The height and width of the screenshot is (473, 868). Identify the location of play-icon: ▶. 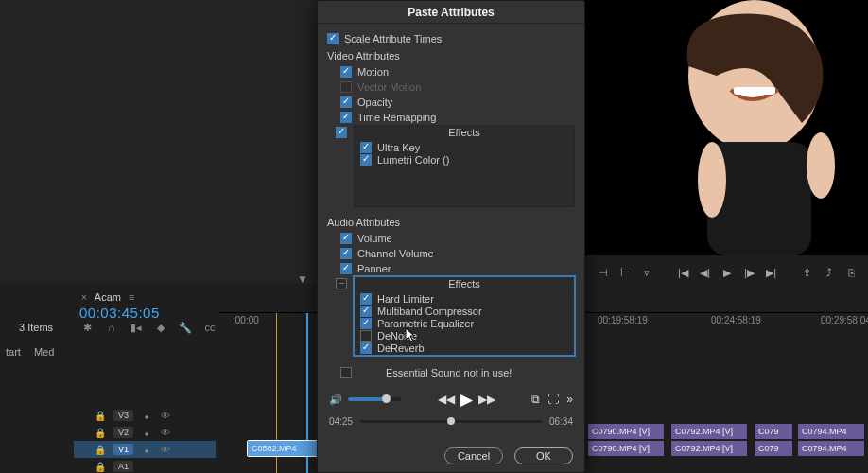
(726, 272).